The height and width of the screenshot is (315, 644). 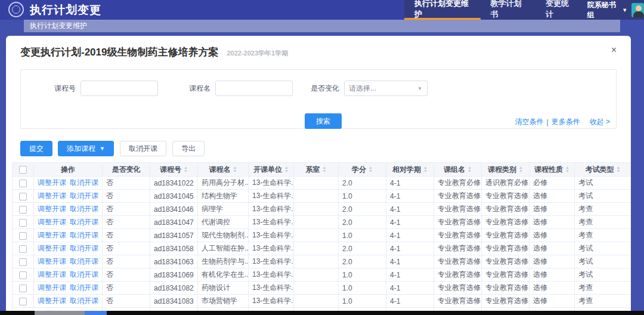 What do you see at coordinates (223, 169) in the screenshot?
I see `column-header-name: 课程名▲▼` at bounding box center [223, 169].